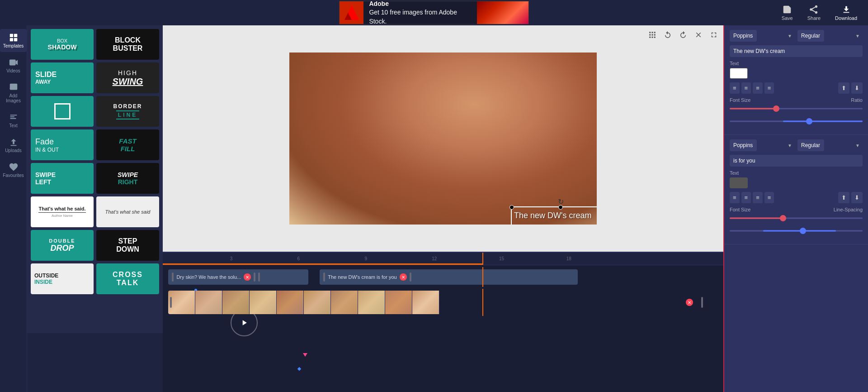 The width and height of the screenshot is (868, 392). What do you see at coordinates (443, 302) in the screenshot?
I see `video-track: ✕` at bounding box center [443, 302].